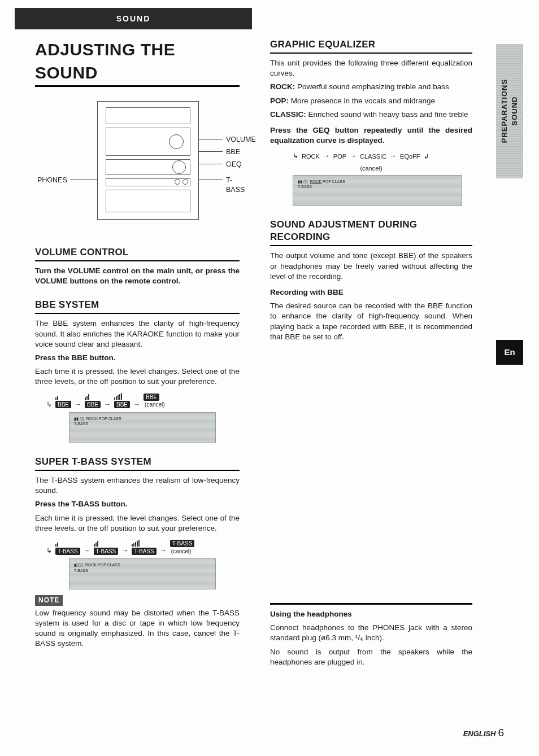 The width and height of the screenshot is (539, 756). I want to click on tbass-lcd: ▮▯▯▯ ROCK POP CLASST-BASS, so click(142, 574).